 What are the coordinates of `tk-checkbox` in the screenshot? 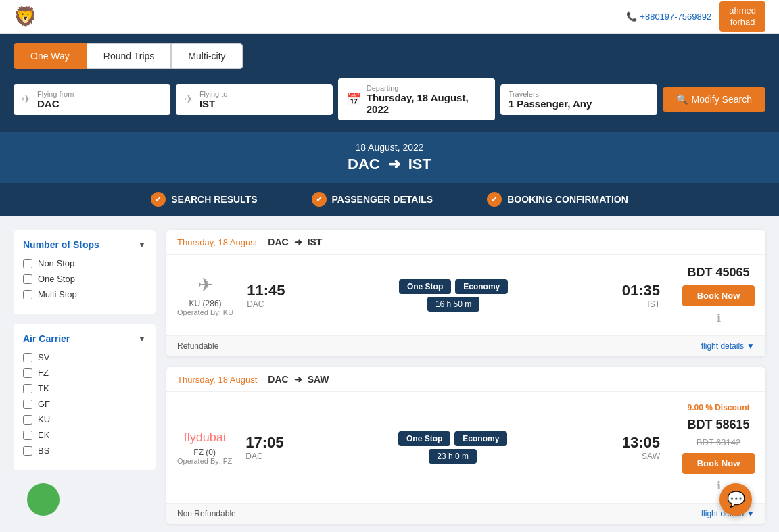 It's located at (28, 389).